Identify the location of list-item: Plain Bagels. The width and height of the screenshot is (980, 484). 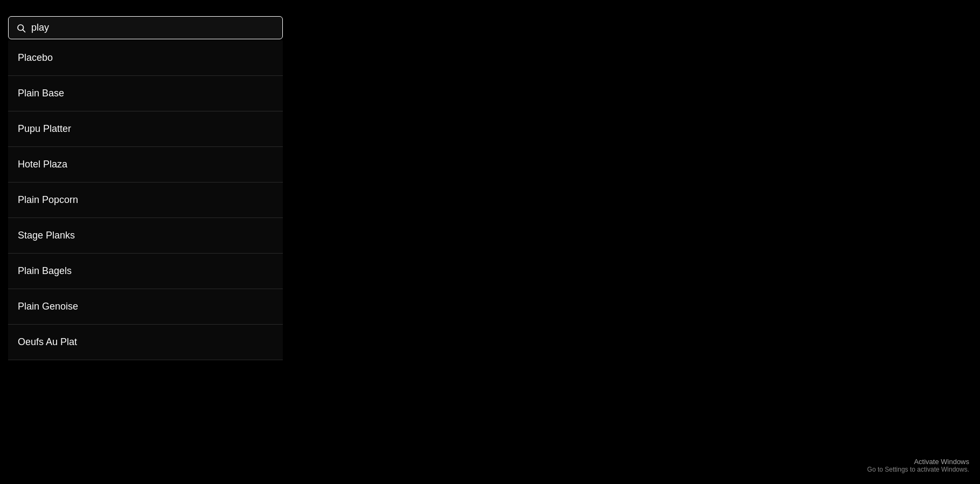
(145, 271).